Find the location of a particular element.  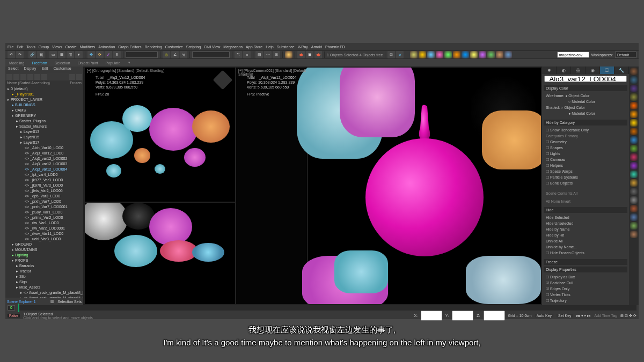

auto-key-button: Auto Key is located at coordinates (544, 315).